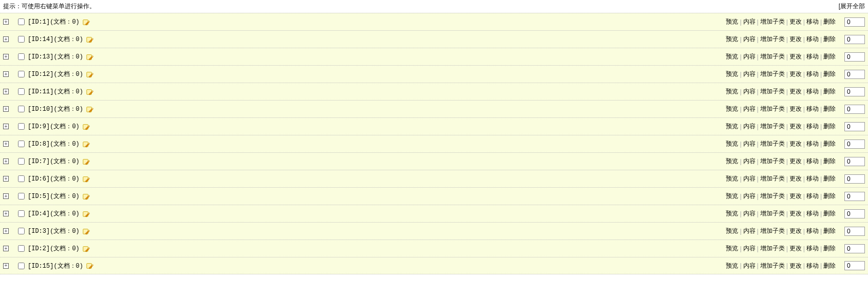  I want to click on expand-all-link: [展开全部, so click(852, 6).